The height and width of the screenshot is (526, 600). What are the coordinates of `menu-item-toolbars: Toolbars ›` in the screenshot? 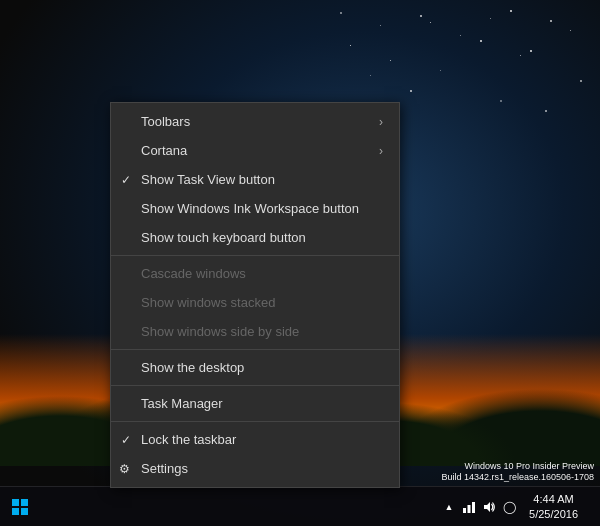 It's located at (255, 122).